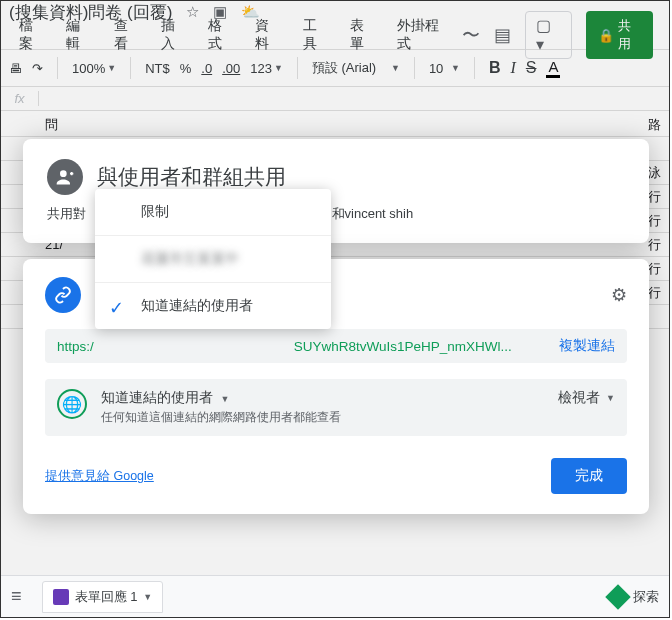  I want to click on all-sheets-icon: ≡, so click(16, 596).